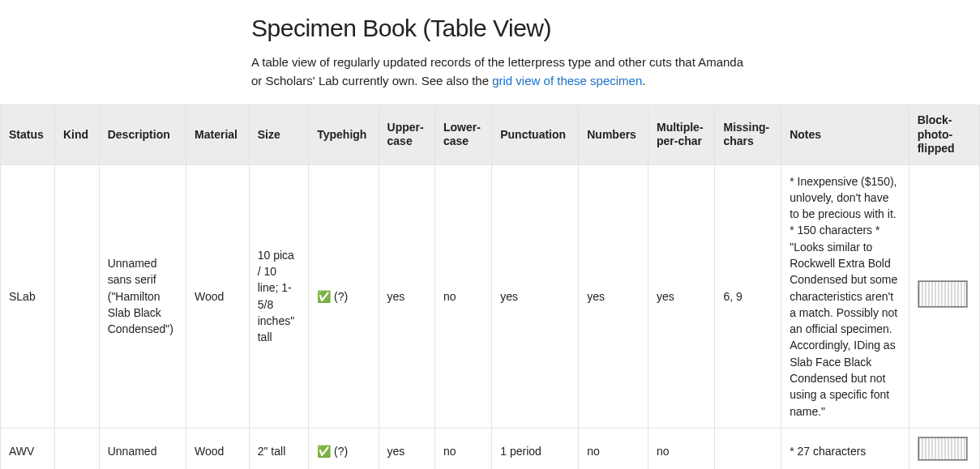 The height and width of the screenshot is (469, 980). Describe the element at coordinates (535, 135) in the screenshot. I see `col-header-punct: Punctuation` at that location.